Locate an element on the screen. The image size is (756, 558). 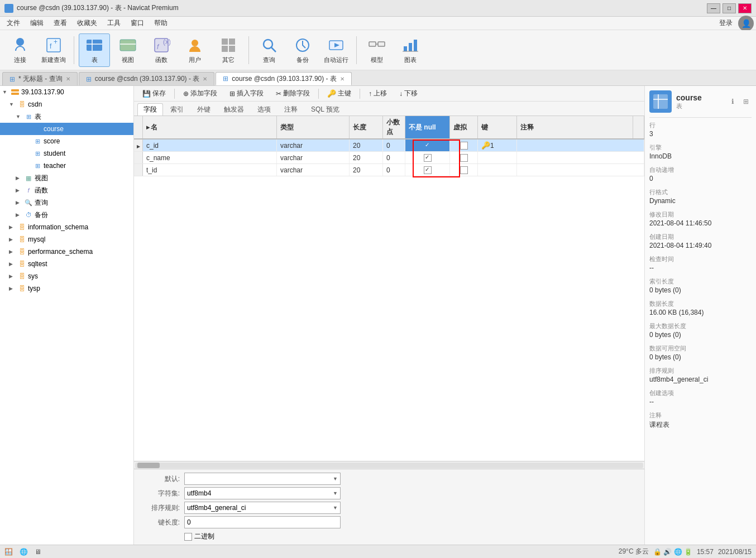
toolbar-connect: 连接 is located at coordinates (20, 50).